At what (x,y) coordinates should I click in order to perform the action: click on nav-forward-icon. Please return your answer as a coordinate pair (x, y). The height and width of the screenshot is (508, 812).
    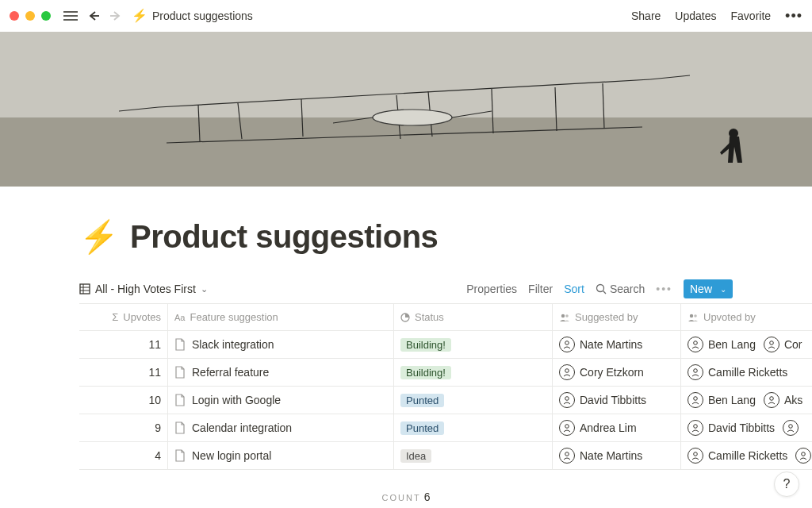
    Looking at the image, I should click on (116, 16).